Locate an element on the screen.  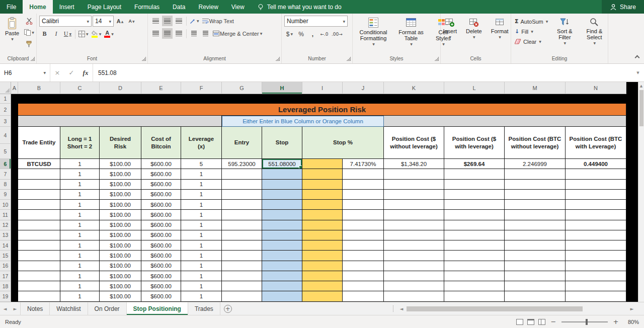
cell-F9: 1 is located at coordinates (201, 195).